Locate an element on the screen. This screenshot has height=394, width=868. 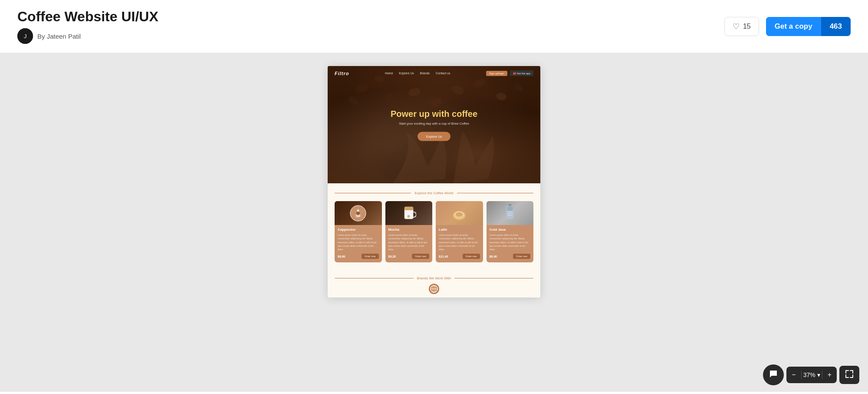
hero-explore-button: Explore Us is located at coordinates (434, 136).